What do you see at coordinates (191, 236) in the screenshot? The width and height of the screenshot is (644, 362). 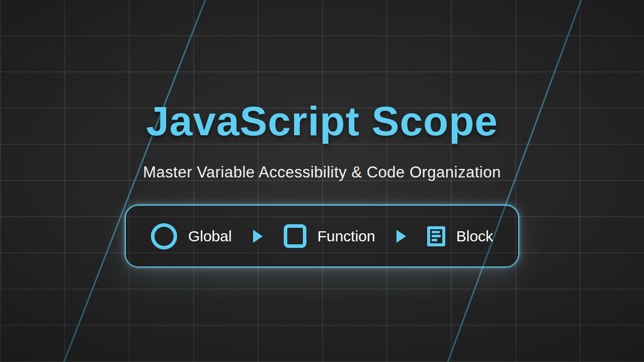 I see `flow-item-global: Global` at bounding box center [191, 236].